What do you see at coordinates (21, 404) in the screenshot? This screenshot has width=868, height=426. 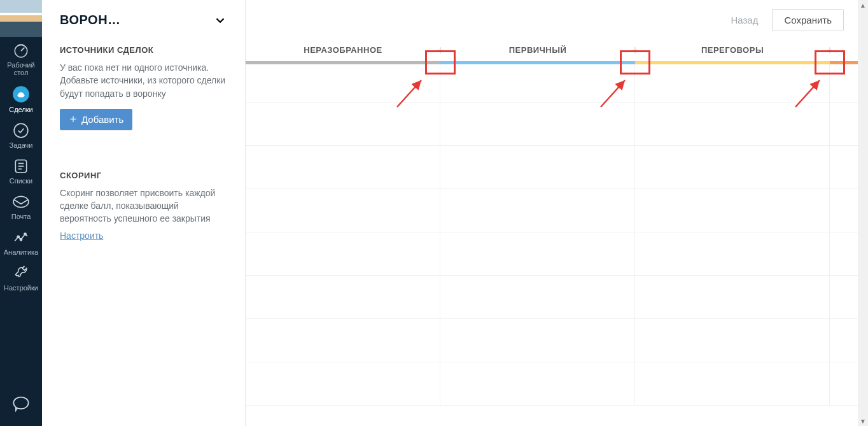 I see `chat-icon` at bounding box center [21, 404].